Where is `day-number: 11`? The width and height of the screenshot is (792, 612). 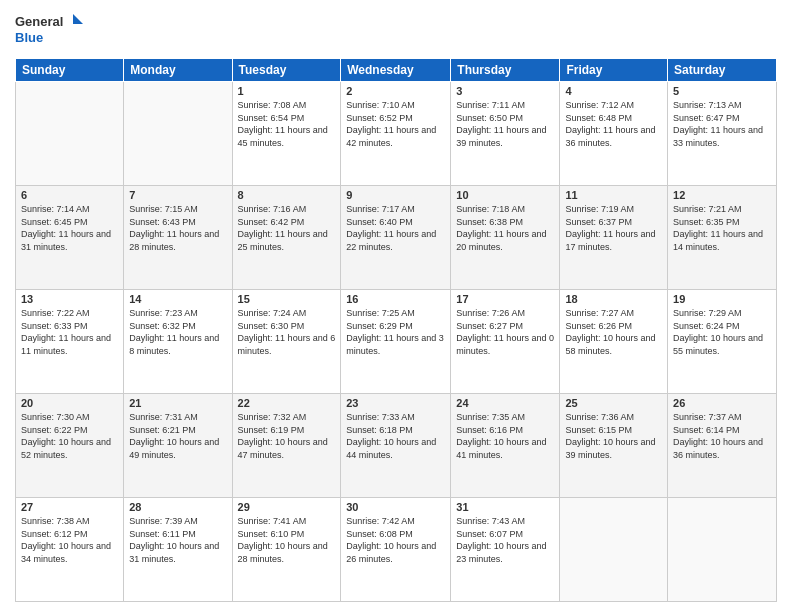 day-number: 11 is located at coordinates (614, 195).